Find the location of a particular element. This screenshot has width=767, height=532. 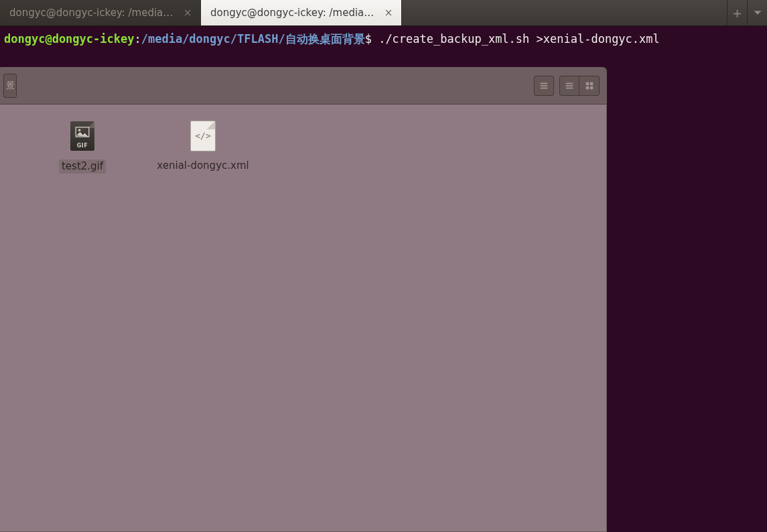

gif-badge: GIF is located at coordinates (82, 146).